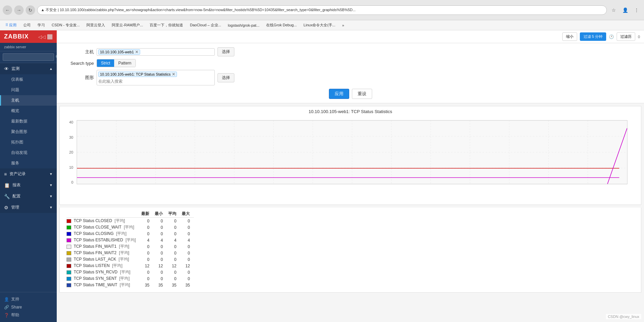 The image size is (644, 322). I want to click on address-bar, so click(322, 10).